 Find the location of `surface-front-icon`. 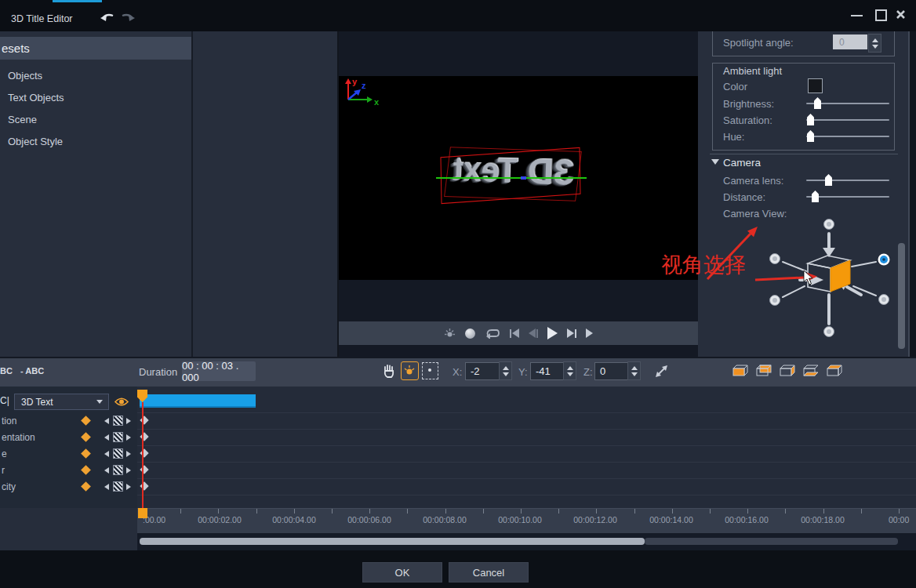

surface-front-icon is located at coordinates (741, 371).